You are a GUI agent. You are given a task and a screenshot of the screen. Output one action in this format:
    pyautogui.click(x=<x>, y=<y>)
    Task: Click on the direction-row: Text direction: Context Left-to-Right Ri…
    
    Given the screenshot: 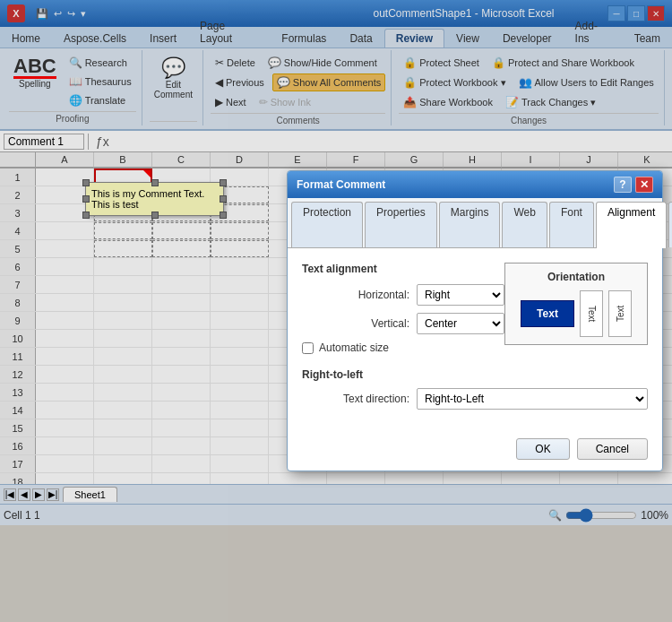 What is the action you would take?
    pyautogui.click(x=475, y=399)
    